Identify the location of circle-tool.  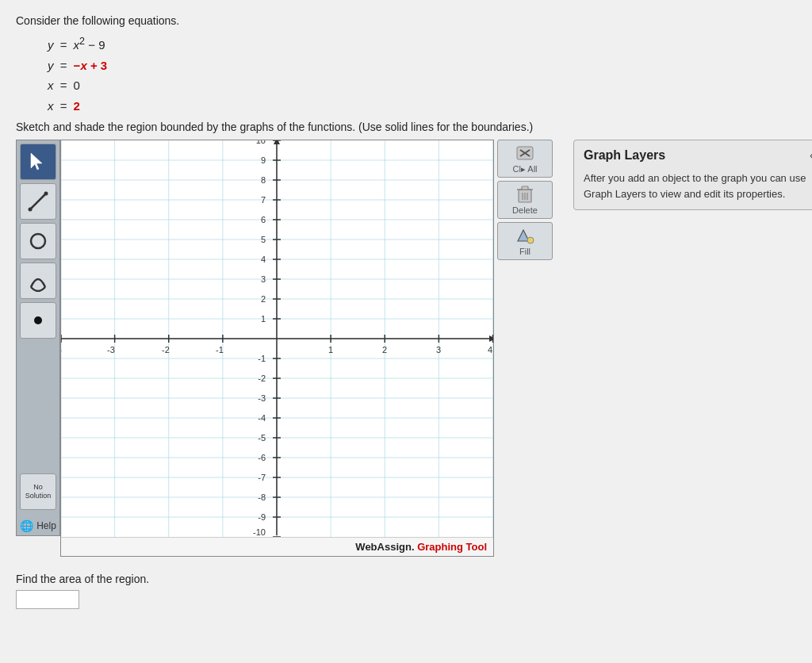
(38, 241).